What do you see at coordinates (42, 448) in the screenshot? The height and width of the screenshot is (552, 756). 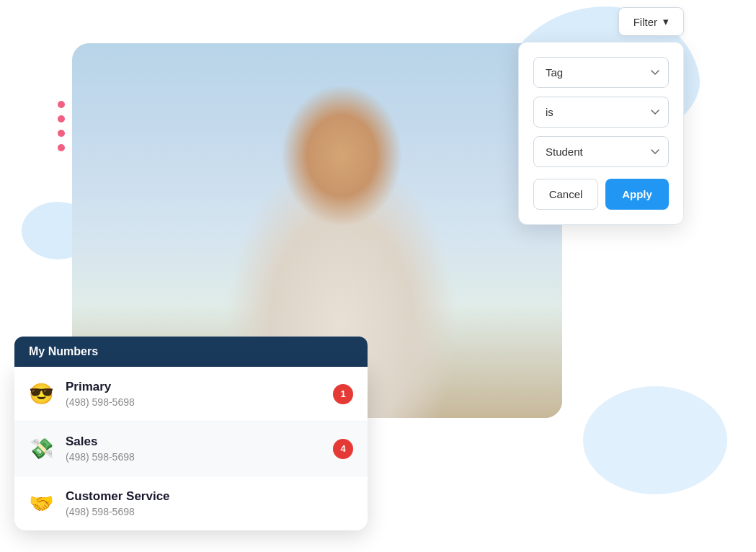 I see `sales-emoji: 💸` at bounding box center [42, 448].